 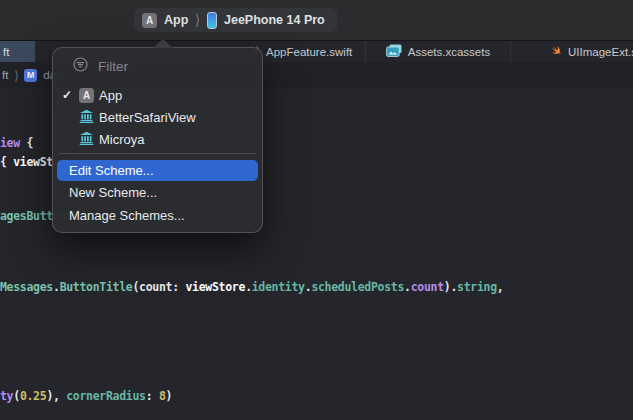 What do you see at coordinates (18, 52) in the screenshot?
I see `tab-active-partial: ft` at bounding box center [18, 52].